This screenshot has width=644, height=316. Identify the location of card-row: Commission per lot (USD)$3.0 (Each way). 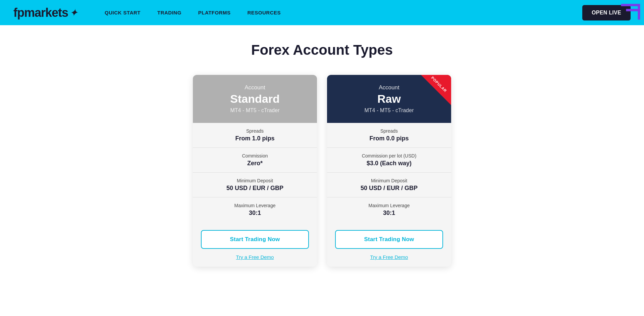
(389, 160).